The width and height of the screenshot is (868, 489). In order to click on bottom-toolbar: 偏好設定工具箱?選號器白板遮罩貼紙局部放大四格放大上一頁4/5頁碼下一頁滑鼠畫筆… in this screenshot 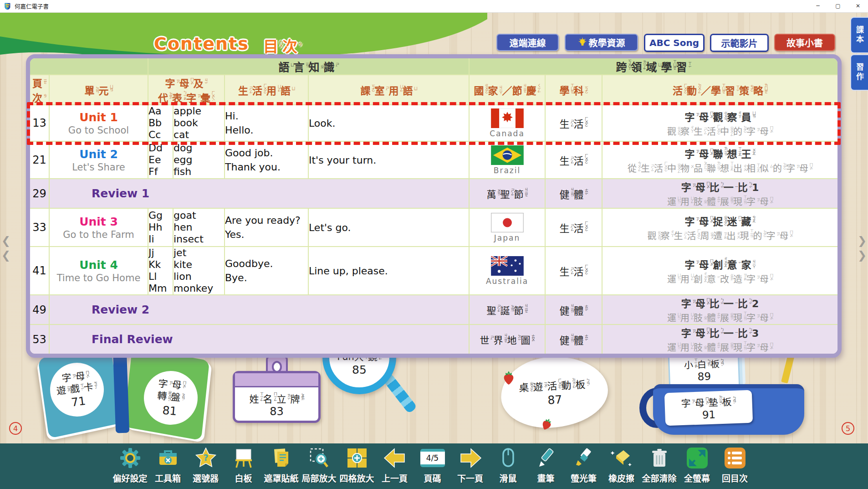, I will do `click(434, 466)`.